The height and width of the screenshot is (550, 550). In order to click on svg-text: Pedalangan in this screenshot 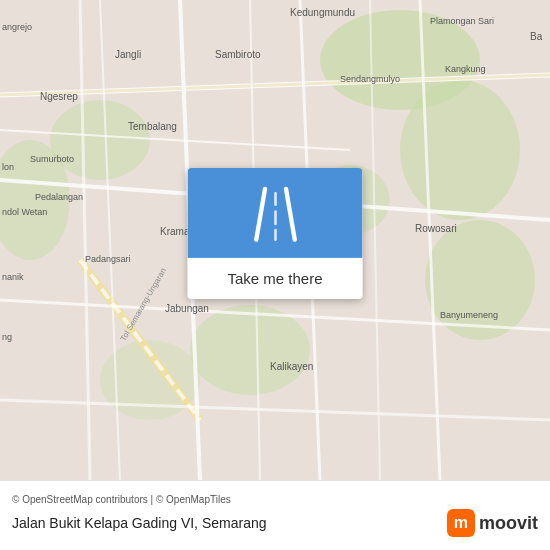, I will do `click(59, 197)`.